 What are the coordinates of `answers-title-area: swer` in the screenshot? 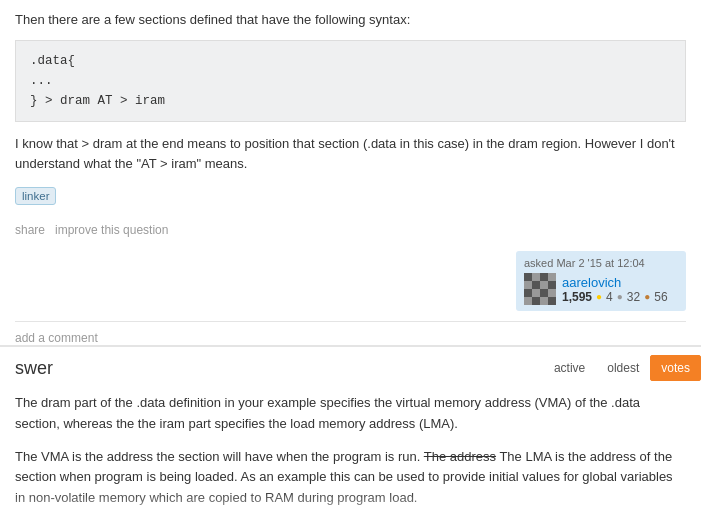 It's located at (26, 368).